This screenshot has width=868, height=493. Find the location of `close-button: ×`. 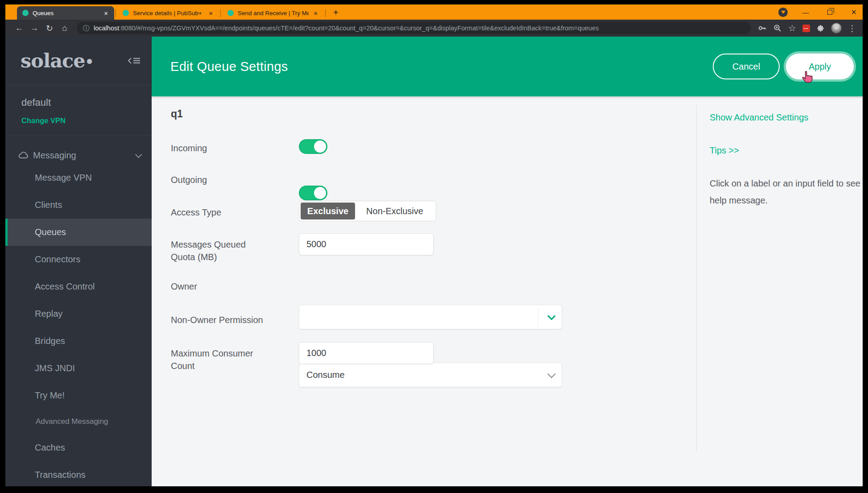

close-button: × is located at coordinates (854, 12).